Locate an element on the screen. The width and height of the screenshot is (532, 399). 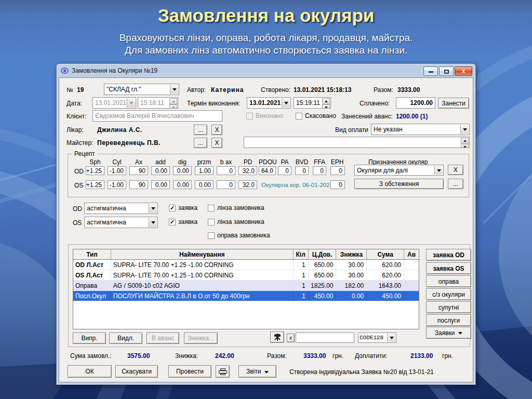
requests-menu-button: Заявки is located at coordinates (449, 332).